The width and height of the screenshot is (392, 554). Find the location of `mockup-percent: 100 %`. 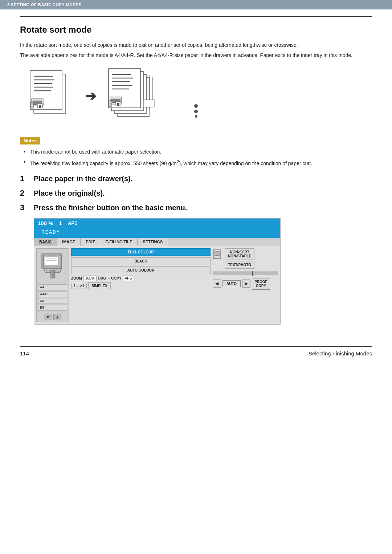

mockup-percent: 100 % is located at coordinates (46, 223).